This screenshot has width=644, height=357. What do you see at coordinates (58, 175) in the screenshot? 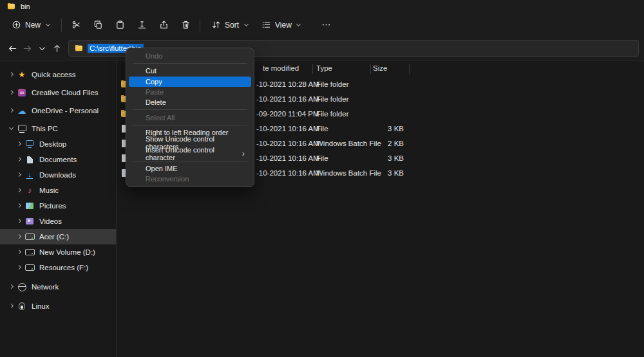
I see `sidebar-item-downloads: Downloads` at bounding box center [58, 175].